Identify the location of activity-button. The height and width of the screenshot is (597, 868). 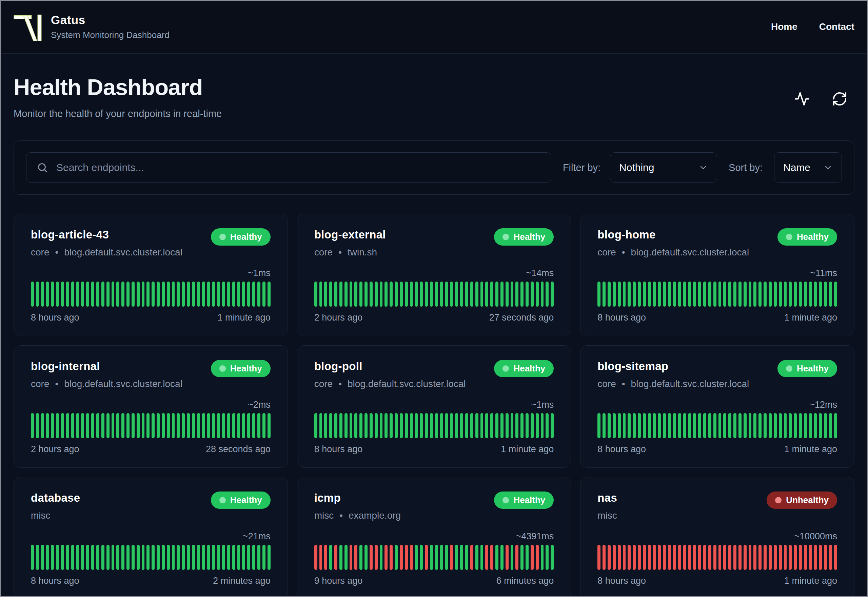
(802, 99).